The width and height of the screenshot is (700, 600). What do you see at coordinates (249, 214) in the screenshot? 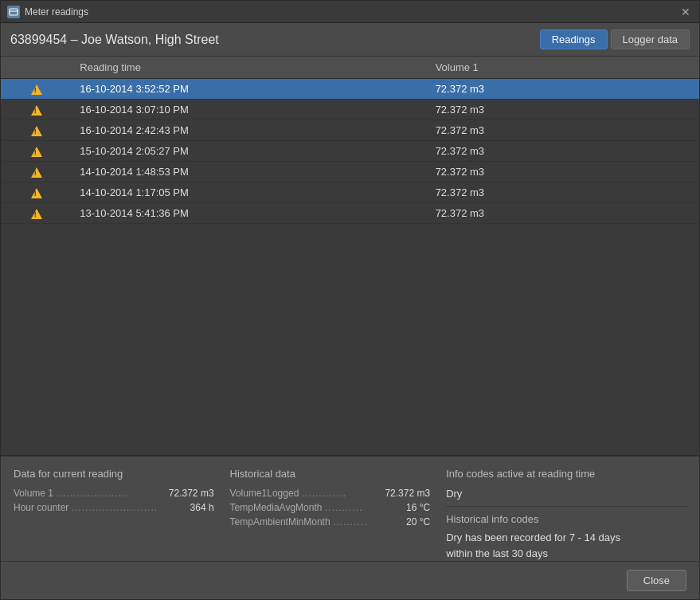
I see `reading-time-cell: 13-10-2014 5:41:36 PM` at bounding box center [249, 214].